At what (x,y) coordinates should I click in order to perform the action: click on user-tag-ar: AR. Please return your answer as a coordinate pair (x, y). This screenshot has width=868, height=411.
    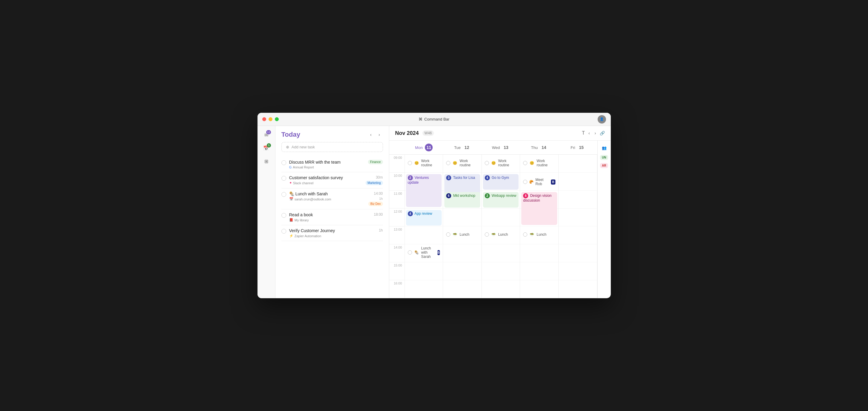
    Looking at the image, I should click on (604, 166).